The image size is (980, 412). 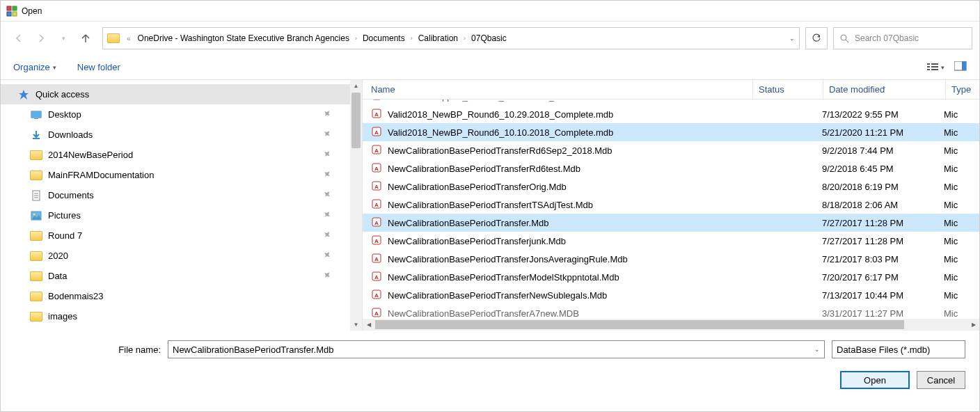 I want to click on file-date: 5/21/2020 11:21 PM, so click(x=883, y=132).